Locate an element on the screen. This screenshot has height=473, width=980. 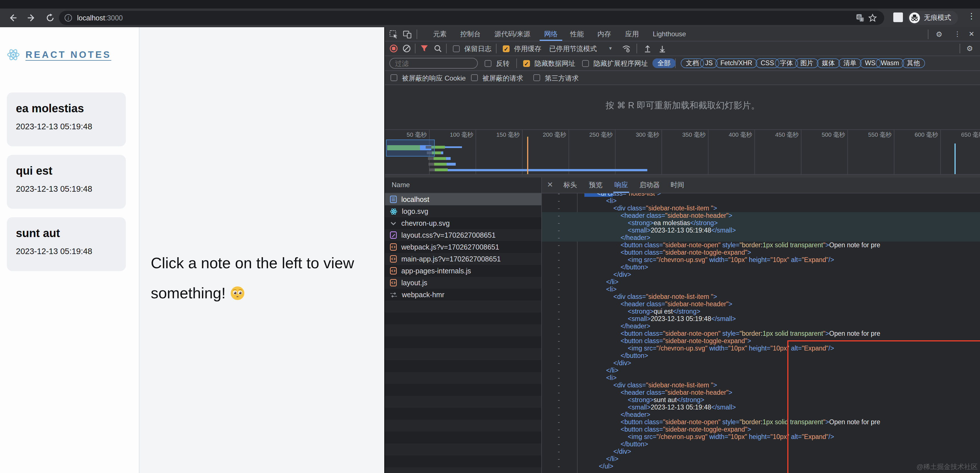
translate-icon: G文 is located at coordinates (860, 18).